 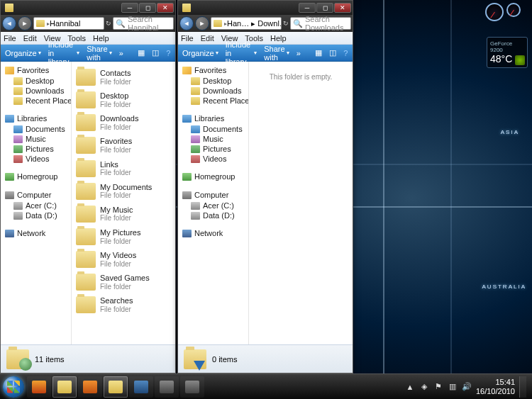 What do you see at coordinates (123, 282) in the screenshot?
I see `folder-item: Saved GamesFile folder` at bounding box center [123, 282].